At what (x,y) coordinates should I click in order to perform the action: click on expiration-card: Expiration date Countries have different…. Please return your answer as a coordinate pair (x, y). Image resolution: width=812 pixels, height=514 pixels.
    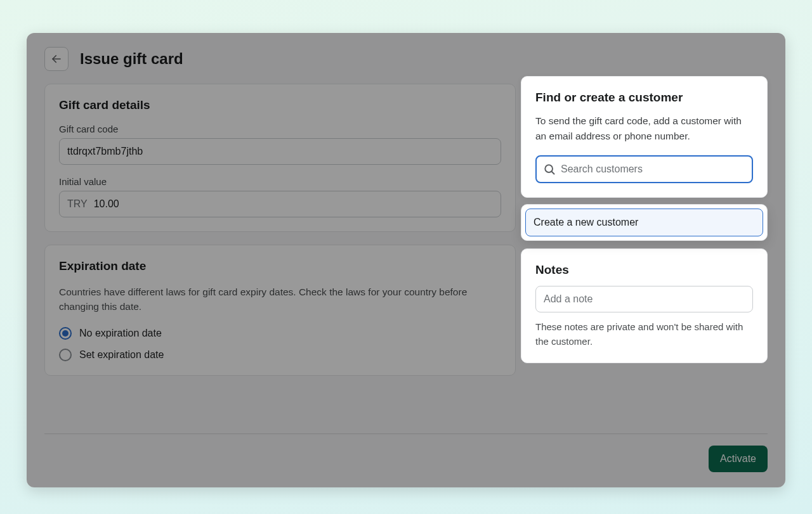
    Looking at the image, I should click on (280, 311).